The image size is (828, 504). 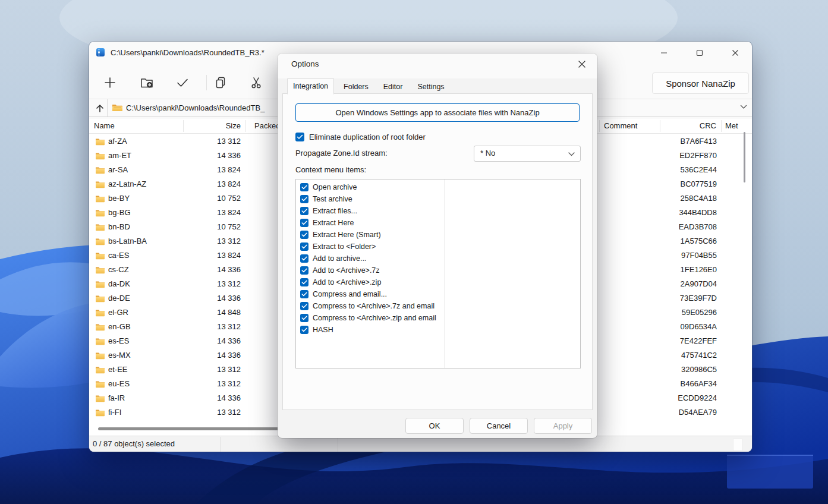 What do you see at coordinates (437, 113) in the screenshot?
I see `associate-files-button: Open Windows Settings app to associate f…` at bounding box center [437, 113].